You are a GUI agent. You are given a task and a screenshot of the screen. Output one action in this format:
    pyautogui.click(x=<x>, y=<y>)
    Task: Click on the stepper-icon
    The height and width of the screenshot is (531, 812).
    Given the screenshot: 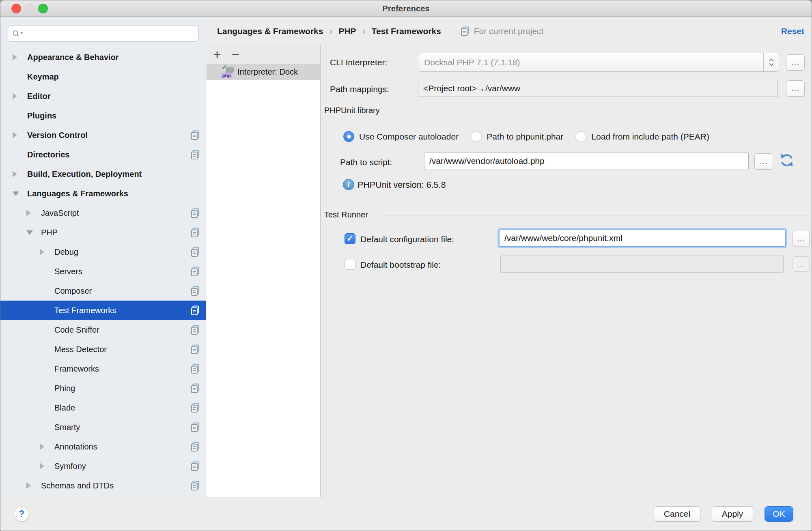 What is the action you would take?
    pyautogui.click(x=771, y=62)
    